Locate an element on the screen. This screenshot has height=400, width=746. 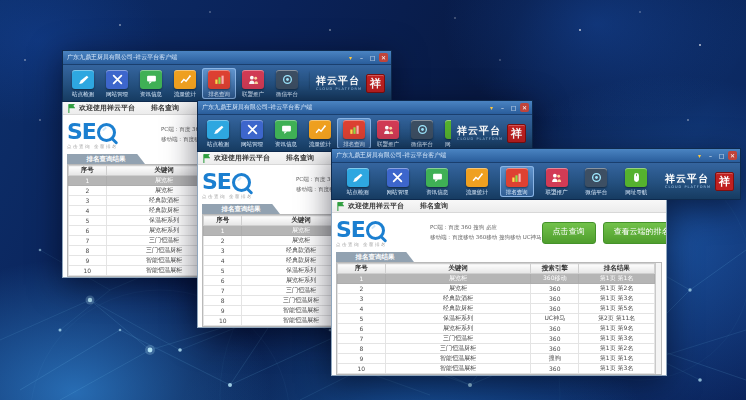
seo-tagline: 点击查询 全面排名 is located at coordinates (246, 196).